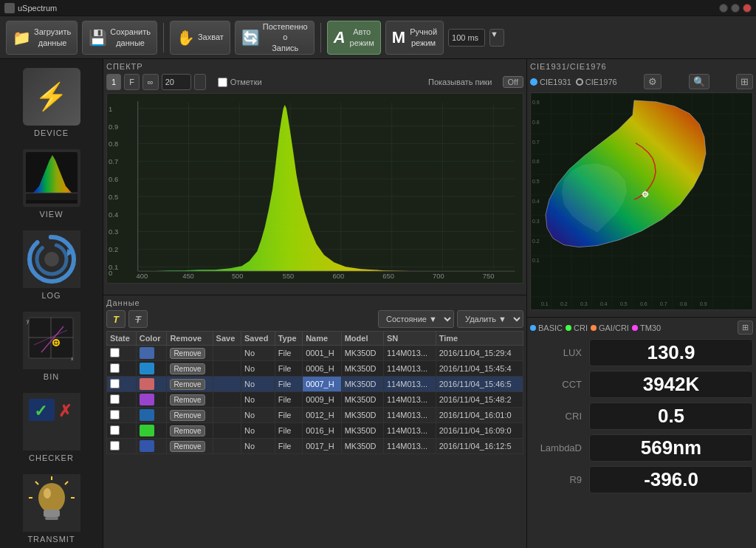 The width and height of the screenshot is (756, 548). What do you see at coordinates (467, 38) in the screenshot?
I see `time-input` at bounding box center [467, 38].